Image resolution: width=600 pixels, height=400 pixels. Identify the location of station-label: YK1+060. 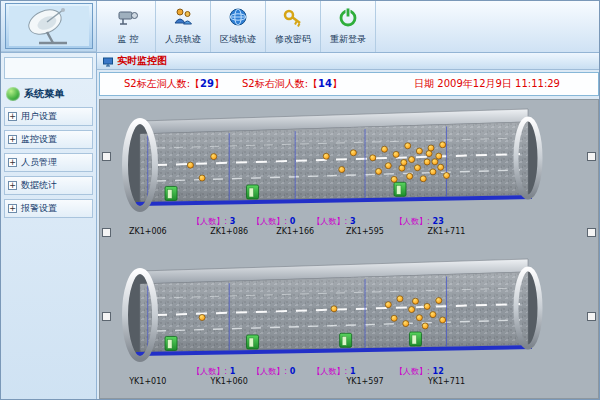
(230, 382).